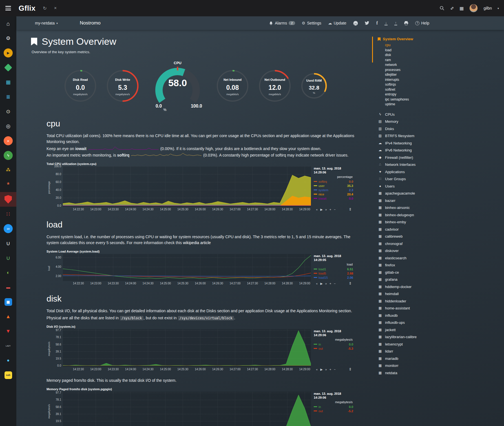 The height and width of the screenshot is (426, 504). I want to click on nav-item-user-groups: ∷User Groups, so click(441, 179).